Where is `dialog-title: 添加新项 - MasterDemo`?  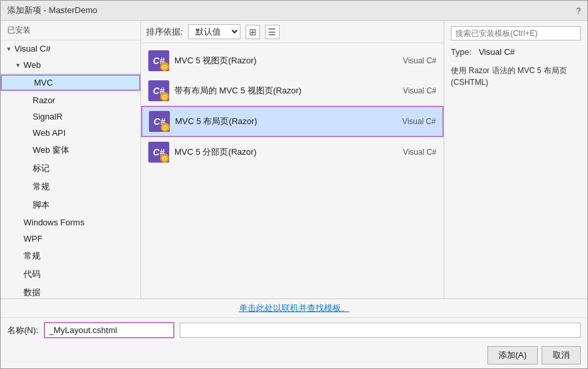 dialog-title: 添加新项 - MasterDemo is located at coordinates (52, 10).